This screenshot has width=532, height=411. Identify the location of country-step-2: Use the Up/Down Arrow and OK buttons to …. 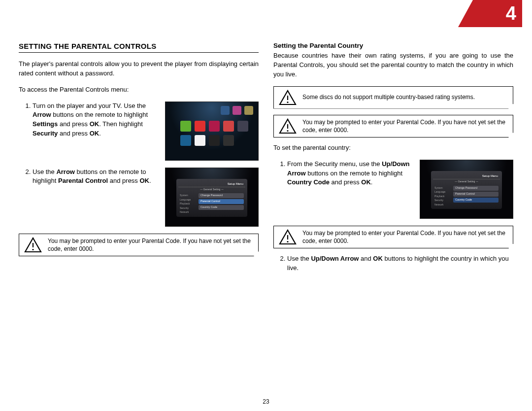
(400, 264).